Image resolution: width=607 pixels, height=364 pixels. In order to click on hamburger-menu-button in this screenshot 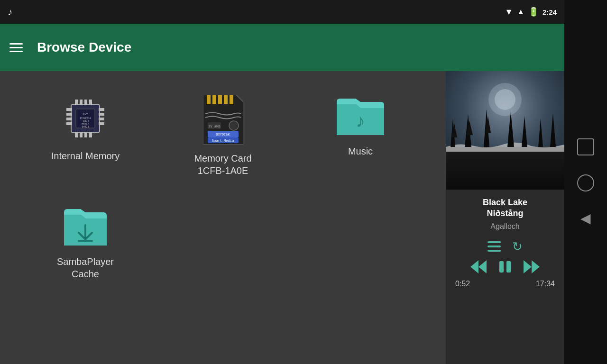, I will do `click(16, 47)`.